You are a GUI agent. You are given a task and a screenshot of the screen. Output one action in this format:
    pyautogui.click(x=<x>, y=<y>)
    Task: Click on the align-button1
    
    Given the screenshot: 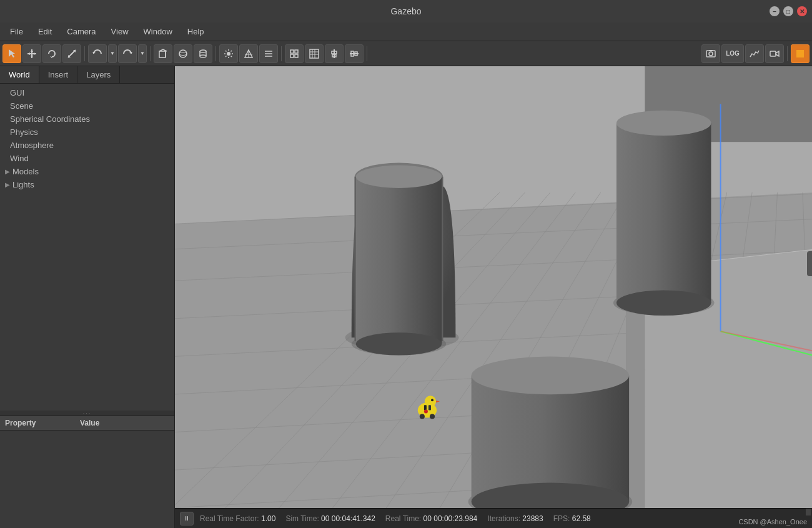 What is the action you would take?
    pyautogui.click(x=334, y=54)
    